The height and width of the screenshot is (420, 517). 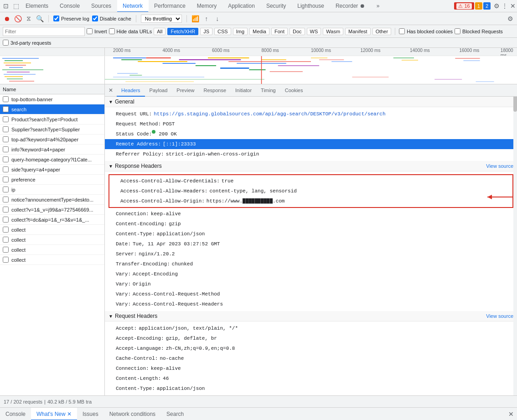 I want to click on list-item-7: side?query=a4+paper, so click(x=52, y=170).